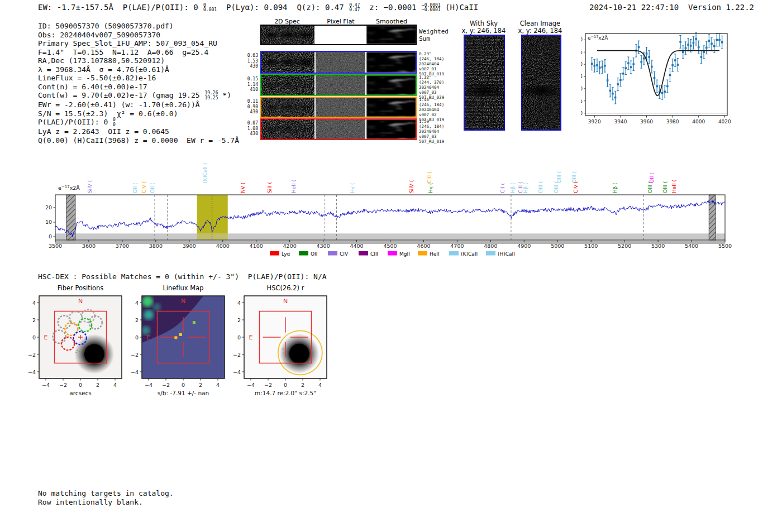 This screenshot has width=782, height=532. What do you see at coordinates (139, 123) in the screenshot?
I see `info-line: P(LAE)/P(OII): 0 00` at bounding box center [139, 123].